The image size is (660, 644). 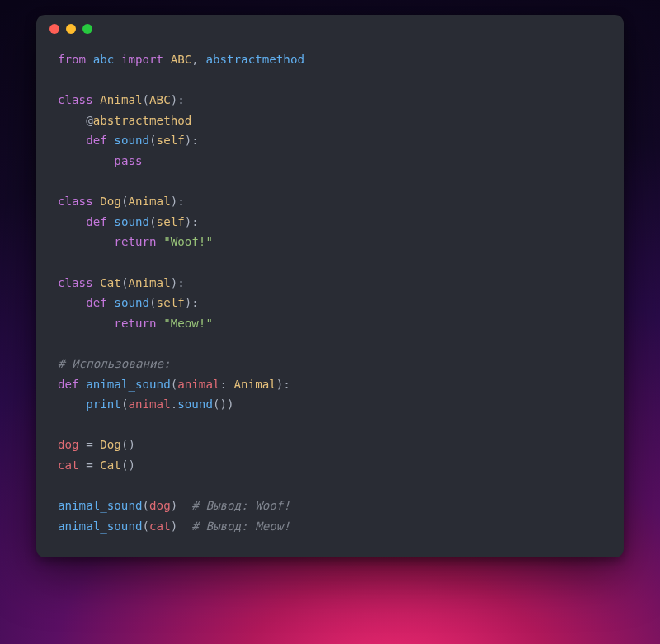 I want to click on code-line: class Animal(ABC):, so click(x=121, y=100).